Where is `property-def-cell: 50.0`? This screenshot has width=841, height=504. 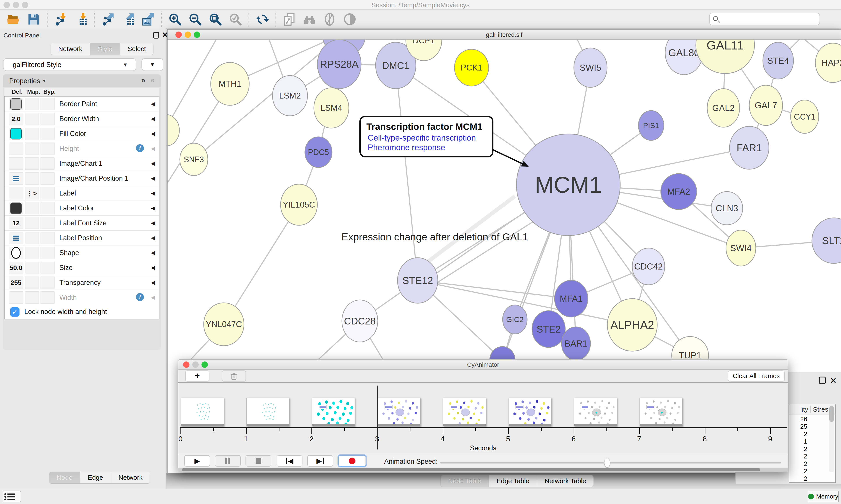 property-def-cell: 50.0 is located at coordinates (16, 268).